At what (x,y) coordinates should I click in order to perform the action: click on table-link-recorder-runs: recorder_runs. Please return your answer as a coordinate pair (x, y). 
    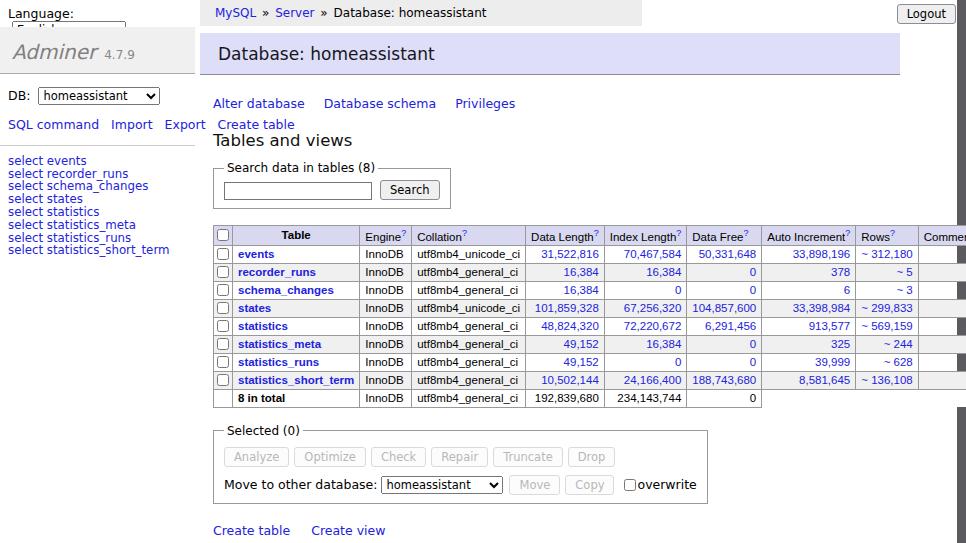
    Looking at the image, I should click on (277, 272).